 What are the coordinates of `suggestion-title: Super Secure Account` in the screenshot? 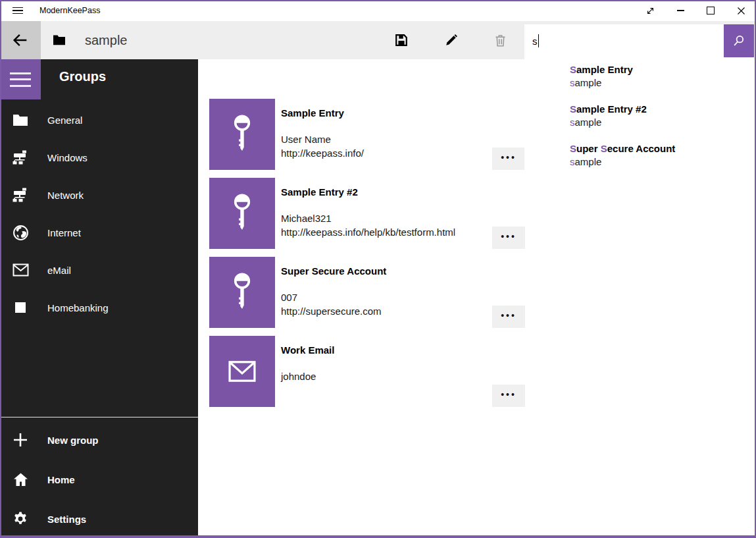 It's located at (662, 149).